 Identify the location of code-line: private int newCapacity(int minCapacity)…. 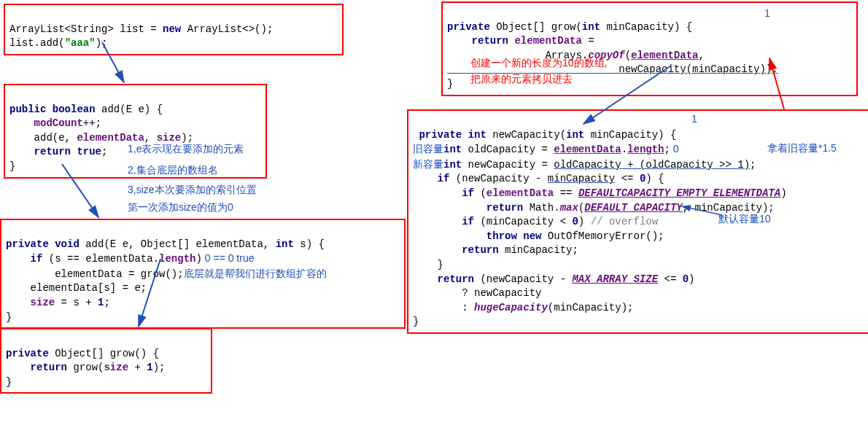
(544, 135).